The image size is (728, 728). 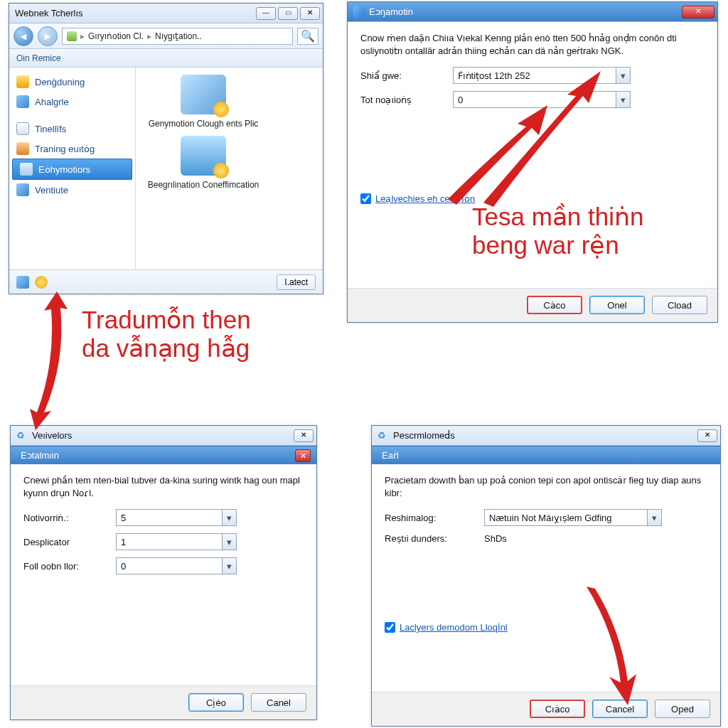 What do you see at coordinates (66, 542) in the screenshot?
I see `field-label: Desplicator` at bounding box center [66, 542].